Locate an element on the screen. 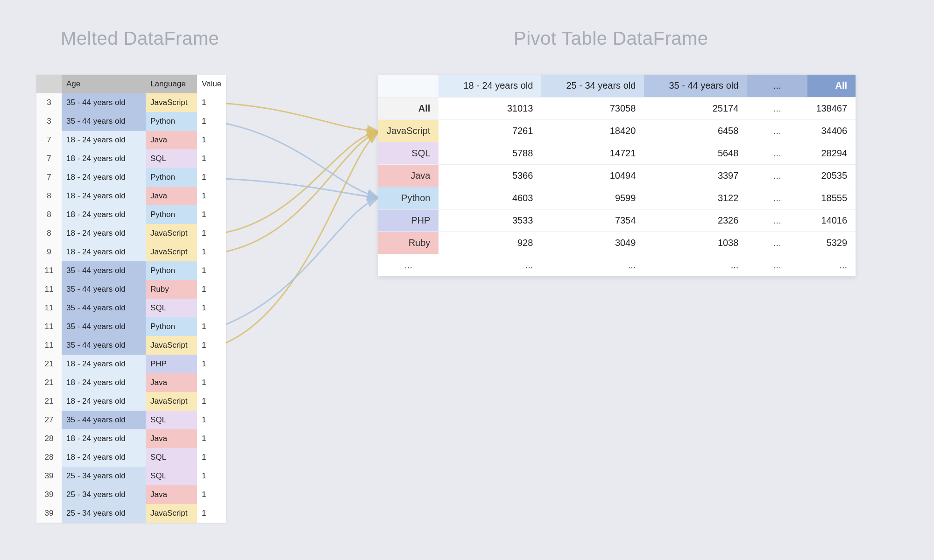  pivot-cell: 1038 is located at coordinates (695, 243).